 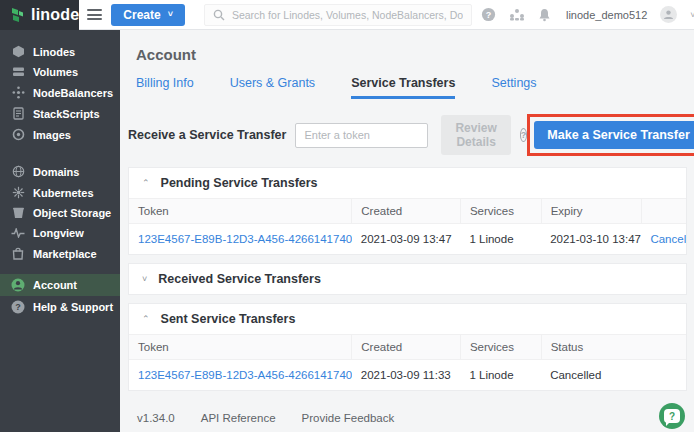 What do you see at coordinates (408, 226) in the screenshot?
I see `pending-transfers-table: Token Created Services Expiry 123E4567-E…` at bounding box center [408, 226].